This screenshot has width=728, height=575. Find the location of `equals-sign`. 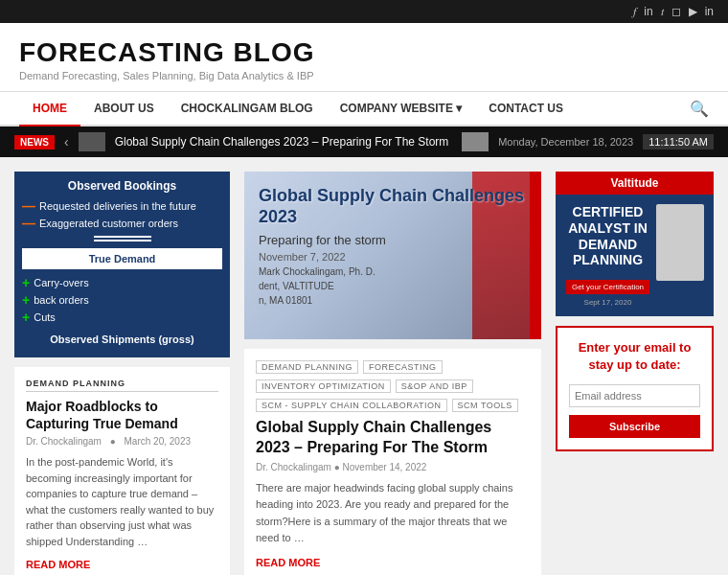

equals-sign is located at coordinates (123, 239).